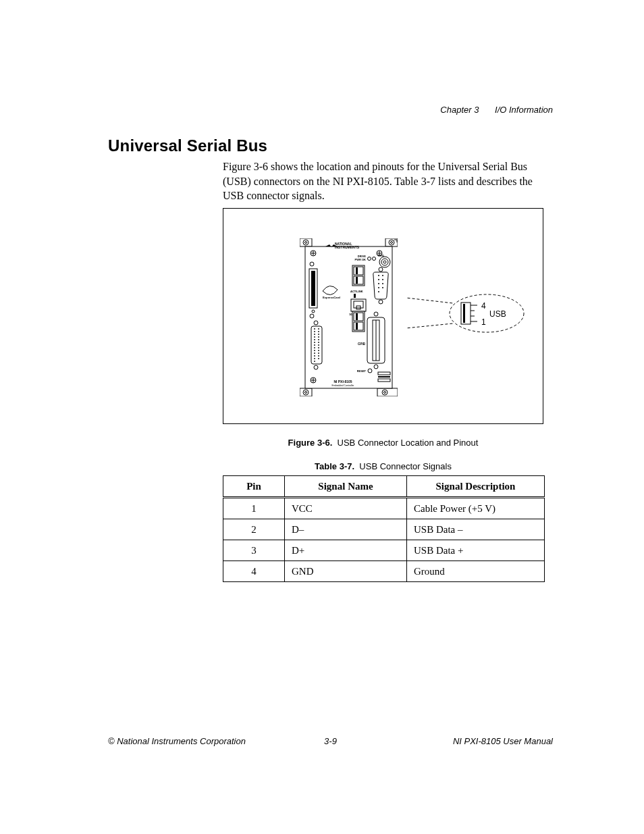 This screenshot has width=644, height=834. I want to click on table-row: 3 D+ USB Data +, so click(384, 551).